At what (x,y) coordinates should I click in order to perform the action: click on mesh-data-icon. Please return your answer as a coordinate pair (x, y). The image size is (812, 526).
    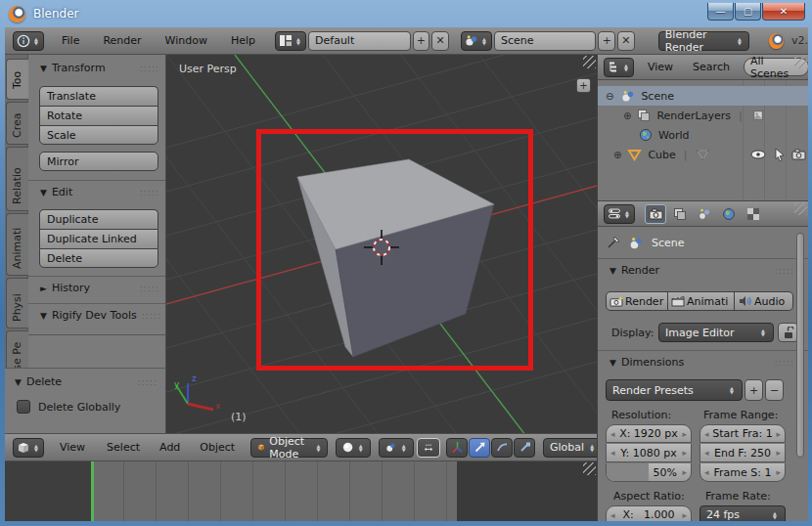
    Looking at the image, I should click on (702, 154).